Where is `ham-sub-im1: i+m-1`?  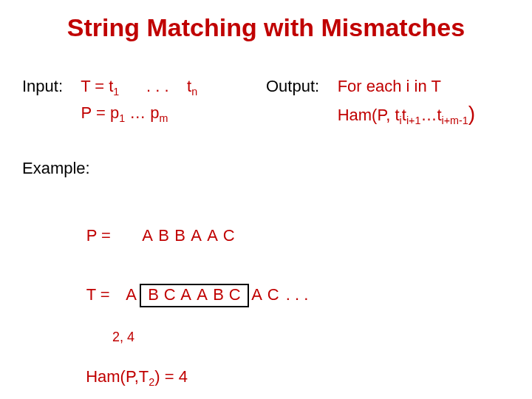
ham-sub-im1: i+m-1 is located at coordinates (455, 120).